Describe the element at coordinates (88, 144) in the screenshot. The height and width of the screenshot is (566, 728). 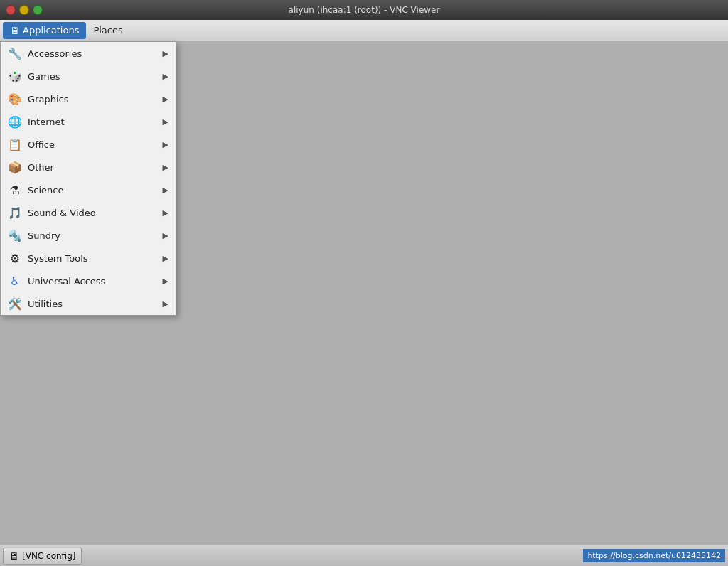
I see `menu-item-office: 📋Office▶` at that location.